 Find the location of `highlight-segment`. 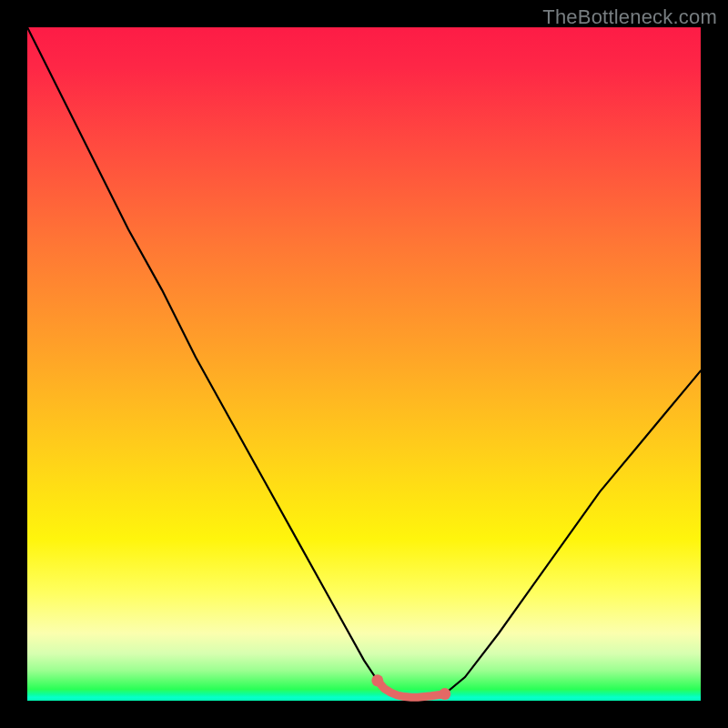

highlight-segment is located at coordinates (411, 690).